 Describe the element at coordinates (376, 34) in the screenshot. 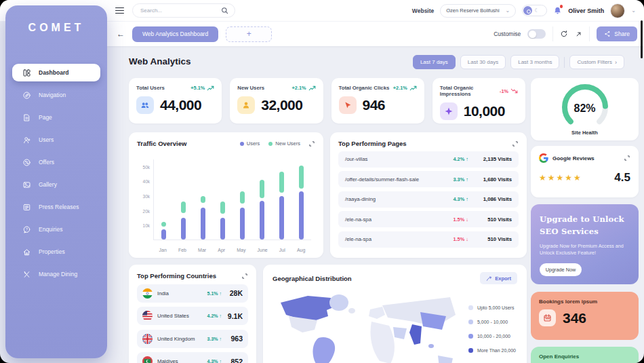

I see `tabbar: ← Web Analytics Dashboard + Customise Sh…` at that location.